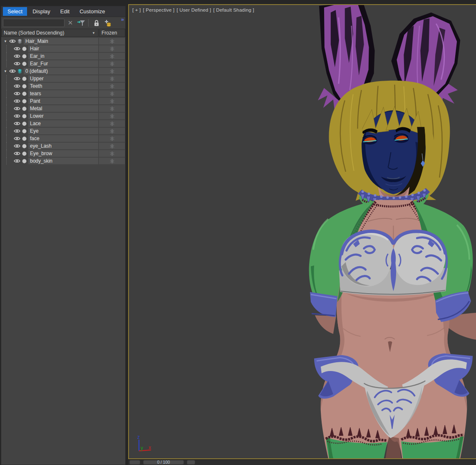 The image size is (476, 465). I want to click on row-label: Metal, so click(63, 109).